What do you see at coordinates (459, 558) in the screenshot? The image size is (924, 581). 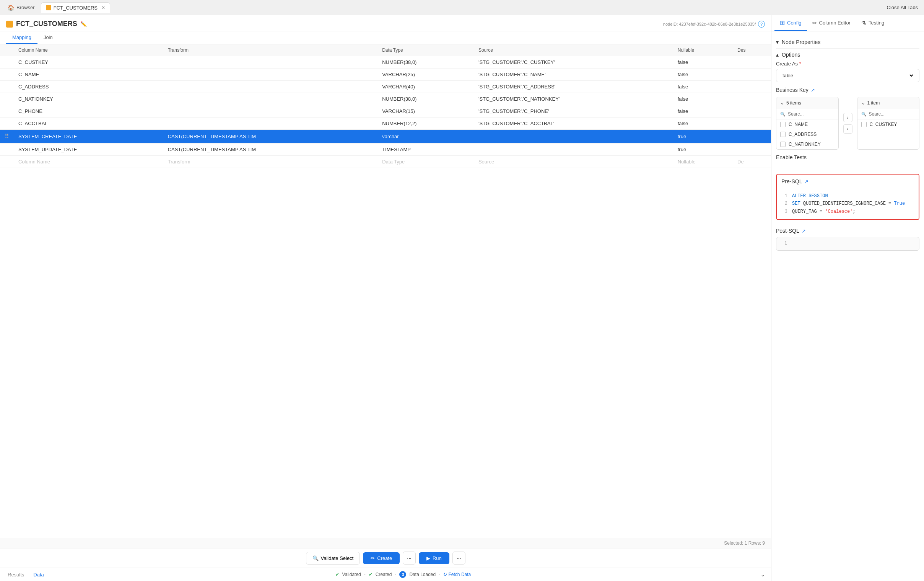 I see `run-more-button: ···` at bounding box center [459, 558].